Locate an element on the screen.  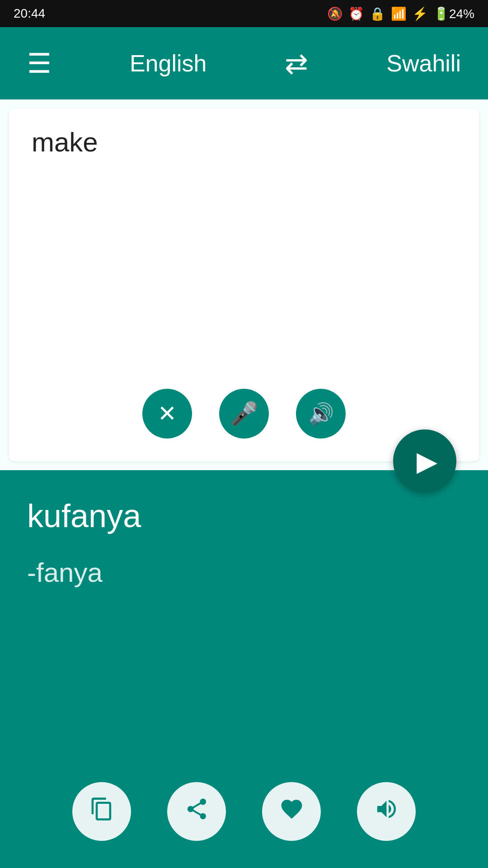
share-button is located at coordinates (197, 811).